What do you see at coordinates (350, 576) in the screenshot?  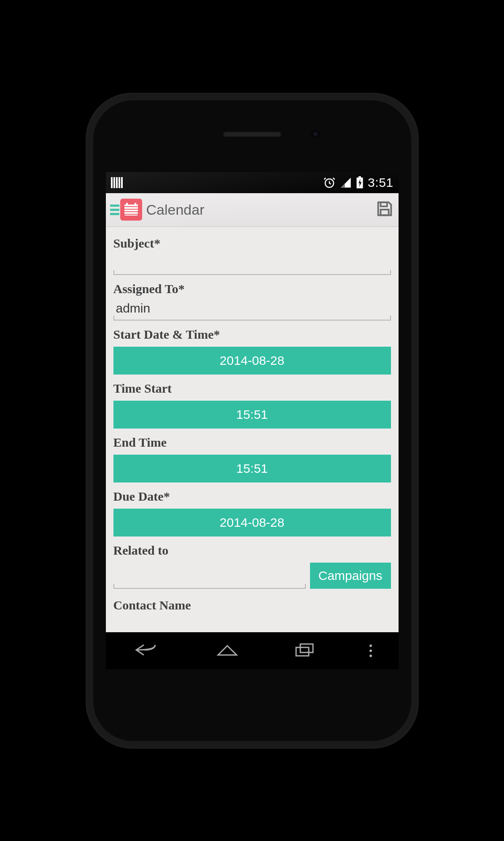 I see `related-type-button: Campaigns` at bounding box center [350, 576].